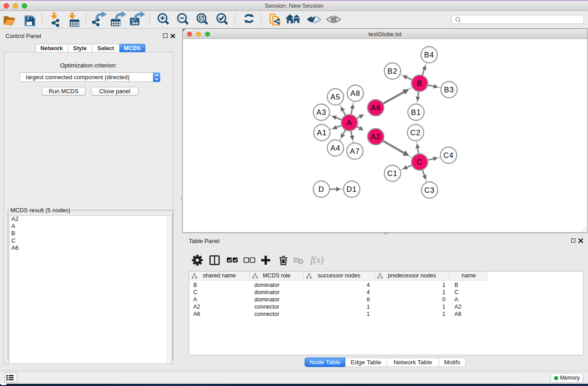  I want to click on svg-text: A5, so click(335, 97).